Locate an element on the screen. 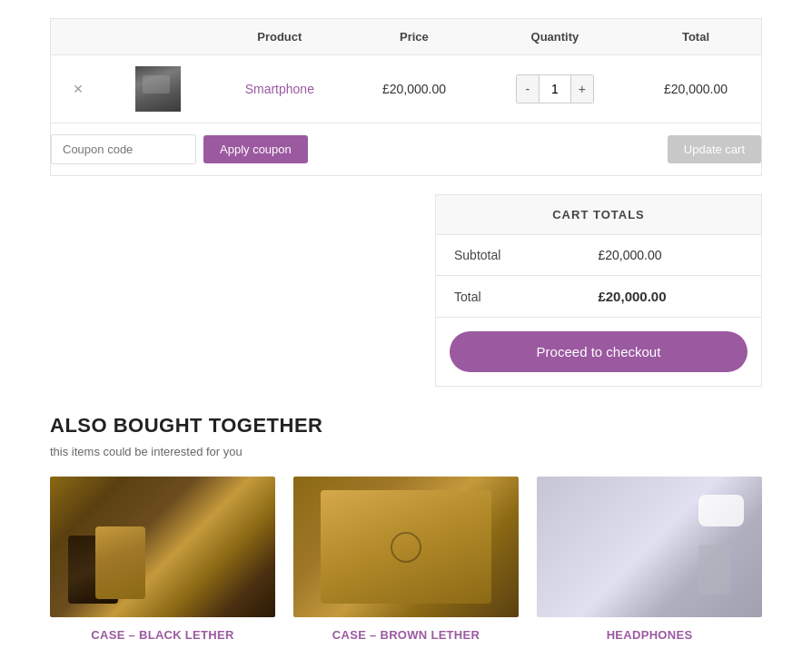 The image size is (812, 649). also-bought-subtitle: this items could be interested for you is located at coordinates (406, 452).